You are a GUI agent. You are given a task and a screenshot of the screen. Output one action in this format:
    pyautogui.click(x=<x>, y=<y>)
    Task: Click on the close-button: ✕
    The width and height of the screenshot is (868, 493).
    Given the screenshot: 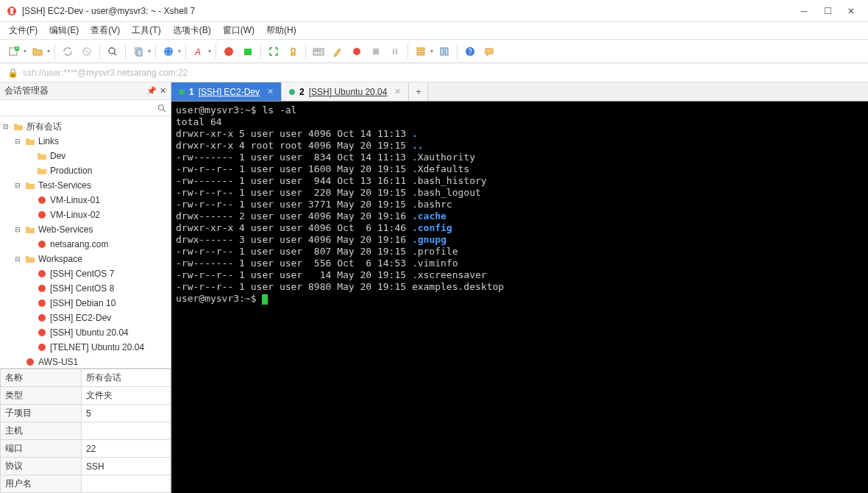 What is the action you would take?
    pyautogui.click(x=851, y=11)
    